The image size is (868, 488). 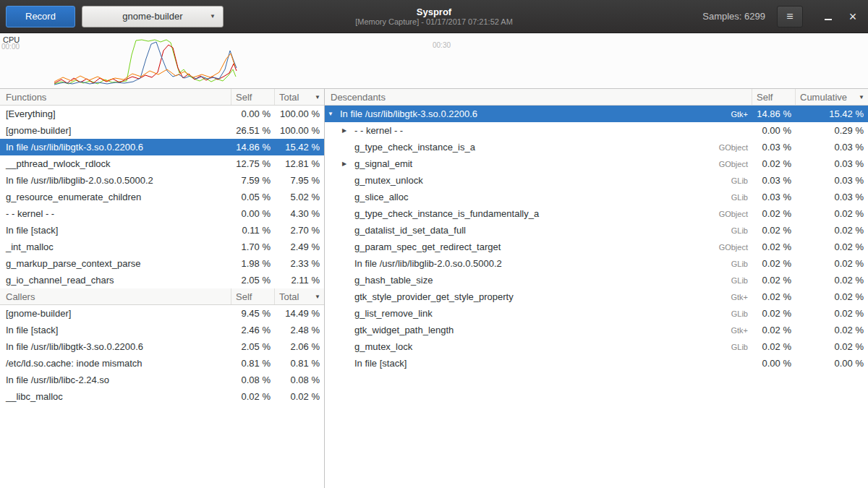 I want to click on table-row: [gnome-builder]26.51 %100.00 %, so click(x=162, y=130).